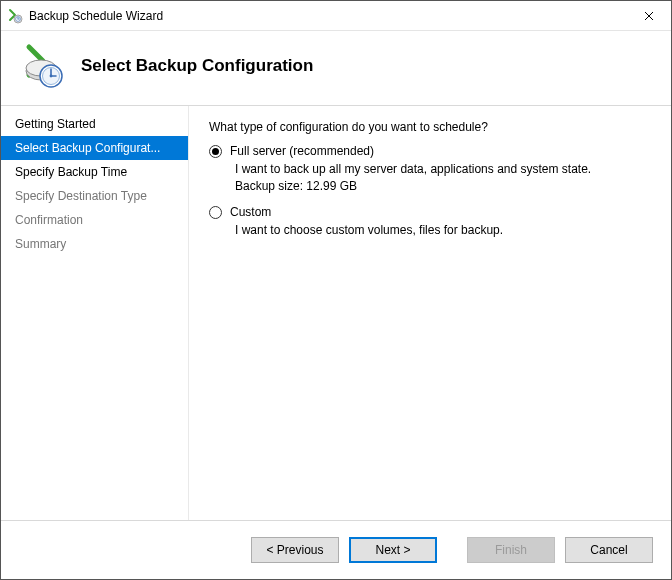  What do you see at coordinates (15, 16) in the screenshot?
I see `app-icon` at bounding box center [15, 16].